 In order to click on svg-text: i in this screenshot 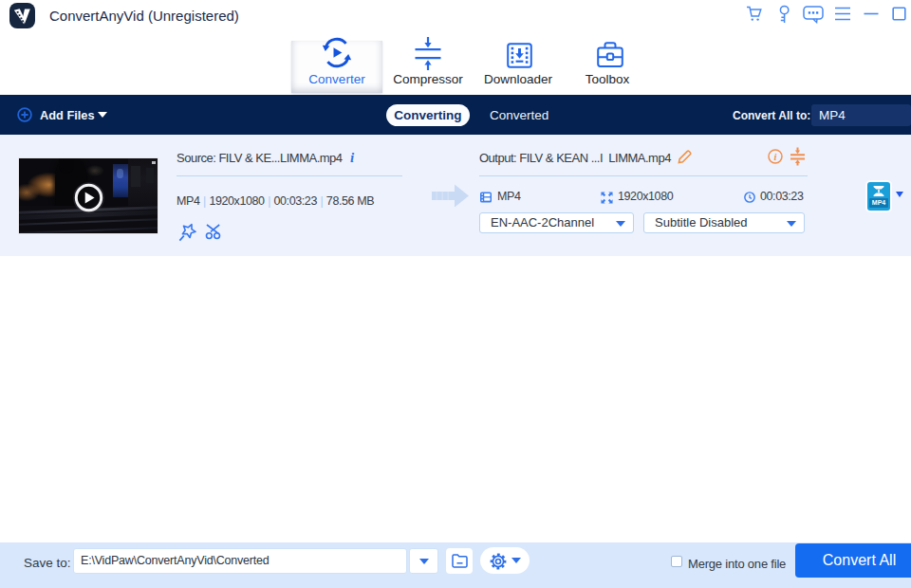, I will do `click(776, 157)`.